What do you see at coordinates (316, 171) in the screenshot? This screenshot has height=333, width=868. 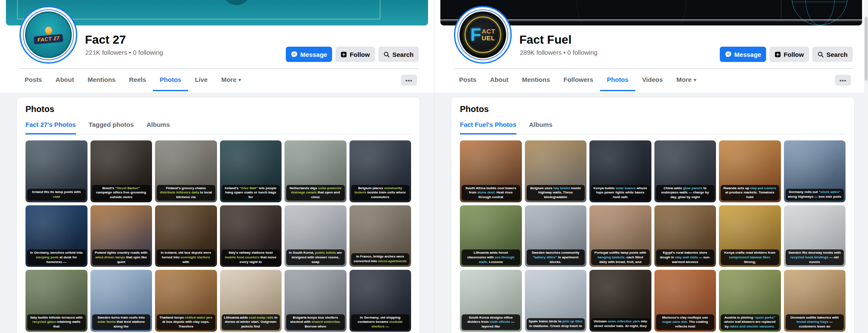 I see `photo-tile: Netherlands digs solar-powered drainage …` at bounding box center [316, 171].